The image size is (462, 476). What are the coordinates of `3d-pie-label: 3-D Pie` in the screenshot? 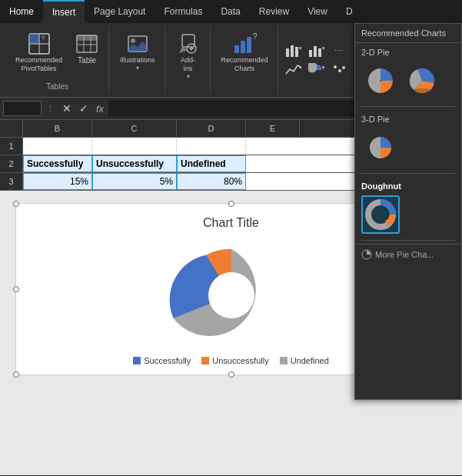 It's located at (408, 118).